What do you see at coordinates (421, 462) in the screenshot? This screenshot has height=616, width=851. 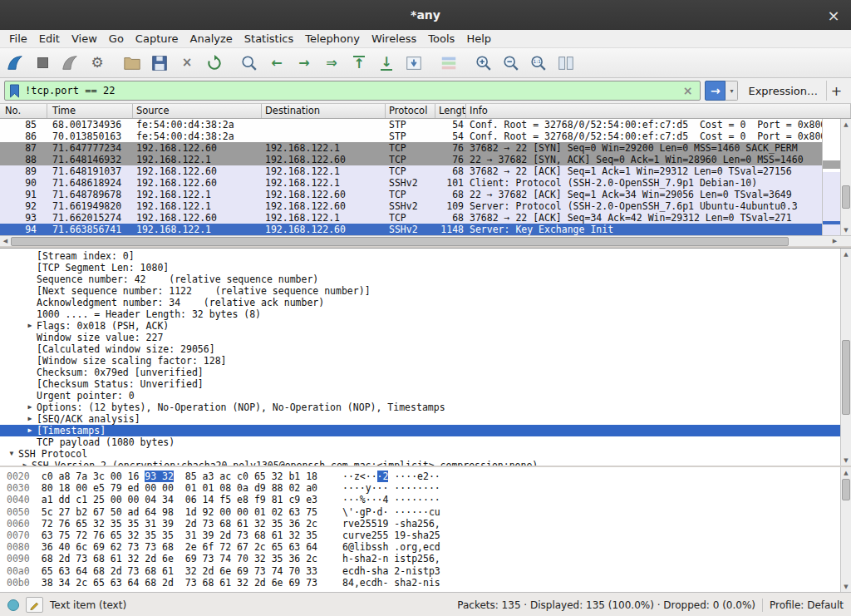 I see `detail-line: ▶SSH Version 2 (encryption:chacha20-poly…` at bounding box center [421, 462].